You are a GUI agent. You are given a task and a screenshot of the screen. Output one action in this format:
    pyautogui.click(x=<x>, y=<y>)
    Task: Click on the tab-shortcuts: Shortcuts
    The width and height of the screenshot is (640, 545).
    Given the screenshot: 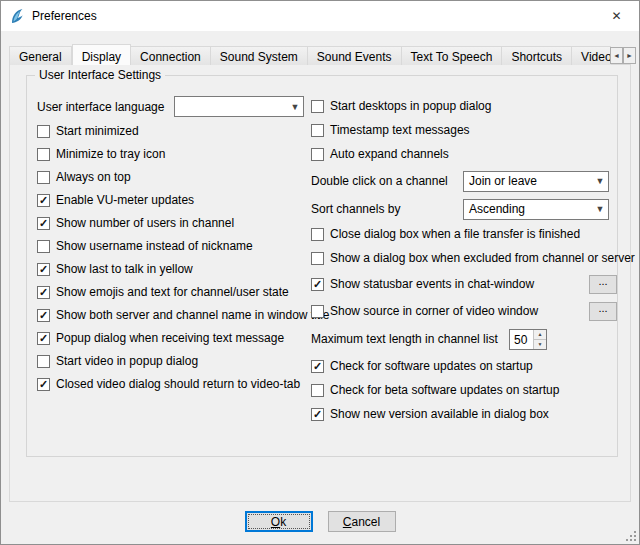 What is the action you would take?
    pyautogui.click(x=537, y=56)
    